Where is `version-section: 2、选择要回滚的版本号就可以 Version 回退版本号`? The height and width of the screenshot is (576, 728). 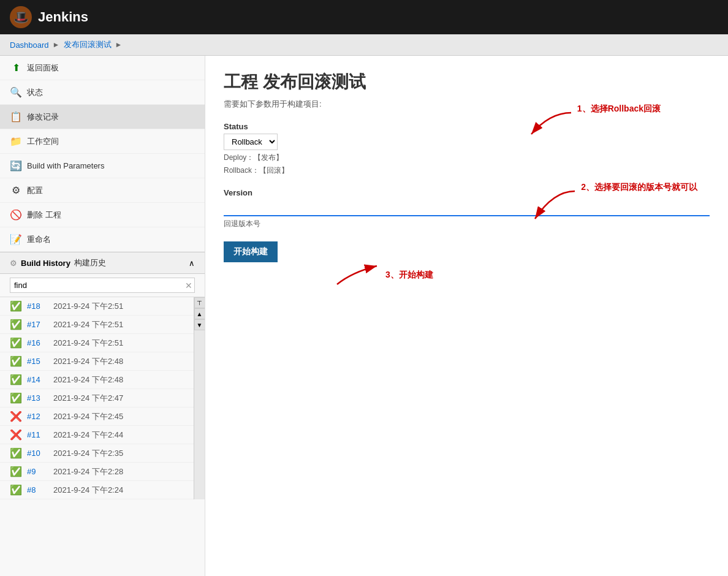 version-section: 2、选择要回滚的版本号就可以 Version 回退版本号 is located at coordinates (467, 208).